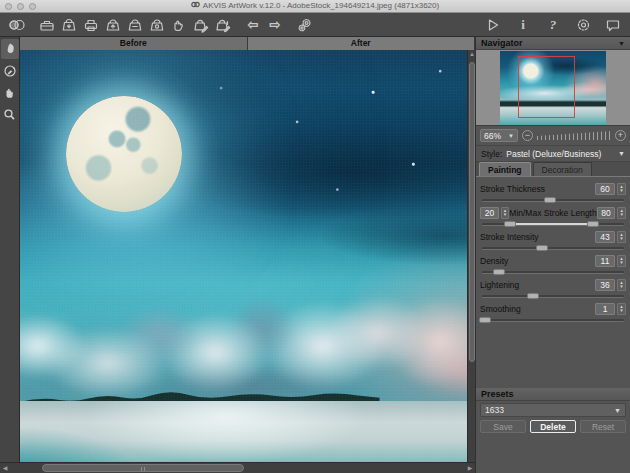 The height and width of the screenshot is (473, 630). What do you see at coordinates (553, 272) in the screenshot?
I see `density-slider` at bounding box center [553, 272].